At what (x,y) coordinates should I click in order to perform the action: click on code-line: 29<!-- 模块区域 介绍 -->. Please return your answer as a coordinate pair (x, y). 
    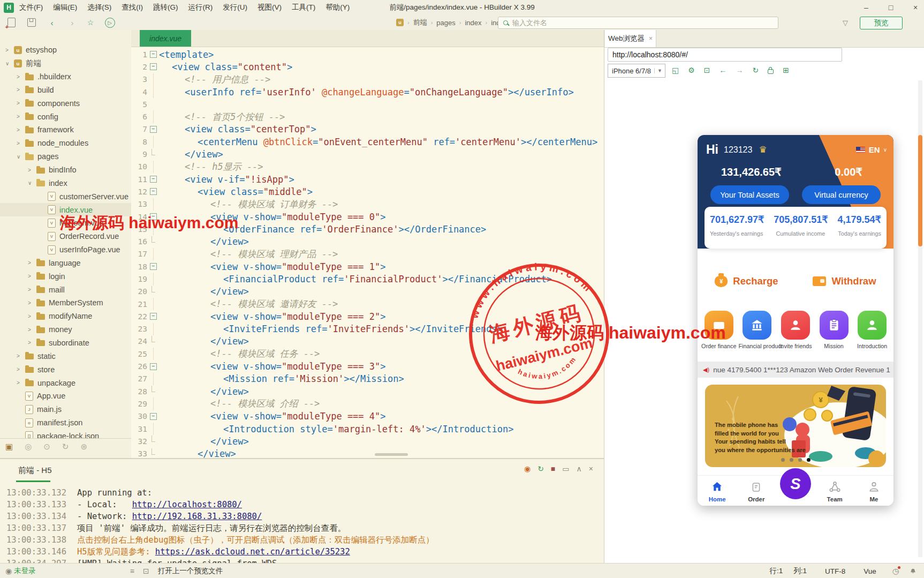
    Looking at the image, I should click on (367, 404).